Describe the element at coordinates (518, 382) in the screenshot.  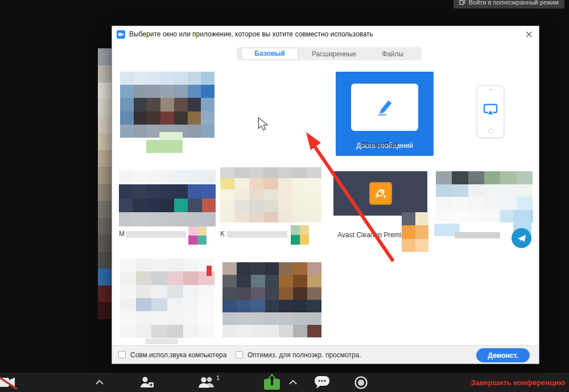
I see `end-meeting-button: Завершить конференцию` at that location.